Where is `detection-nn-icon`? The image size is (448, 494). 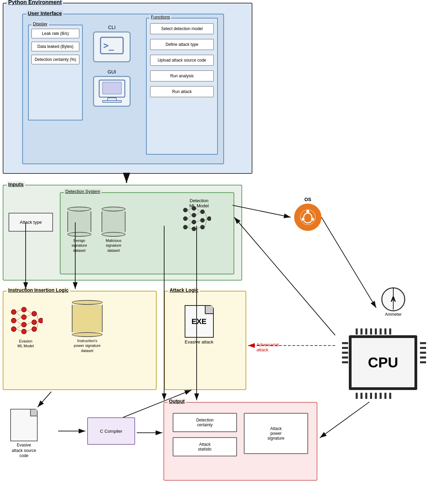 detection-nn-icon is located at coordinates (196, 219).